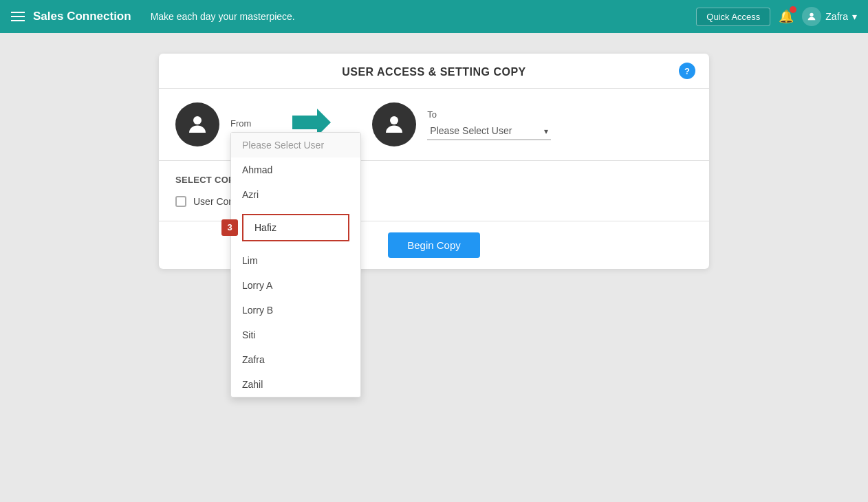 This screenshot has height=502, width=868. Describe the element at coordinates (296, 360) in the screenshot. I see `dropdown-item-zafra: Zafra` at that location.